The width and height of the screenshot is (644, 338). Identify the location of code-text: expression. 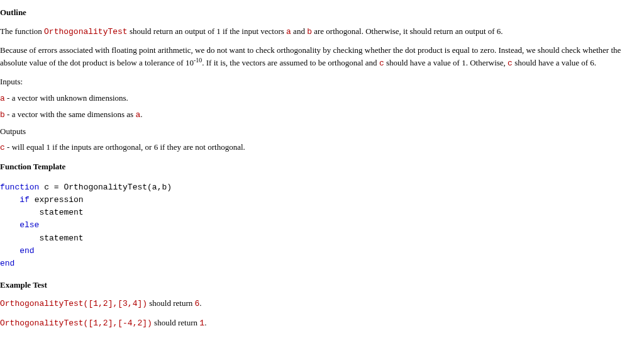
(59, 200).